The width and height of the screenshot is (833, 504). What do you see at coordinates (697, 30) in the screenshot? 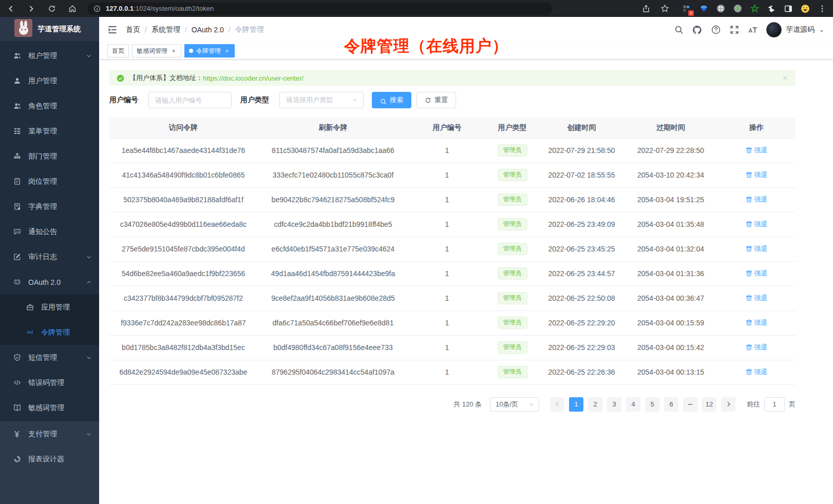
I see `github-icon` at bounding box center [697, 30].